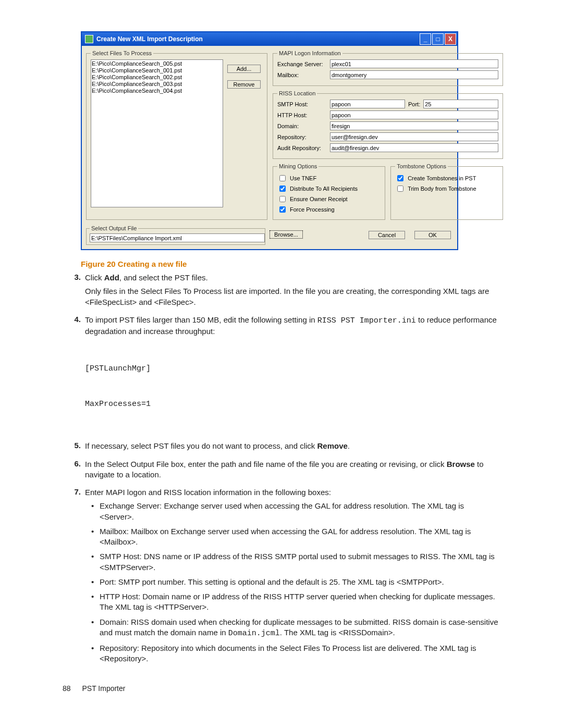 This screenshot has width=563, height=728. Describe the element at coordinates (282, 688) in the screenshot. I see `page-footer: 88 PST Importer` at that location.